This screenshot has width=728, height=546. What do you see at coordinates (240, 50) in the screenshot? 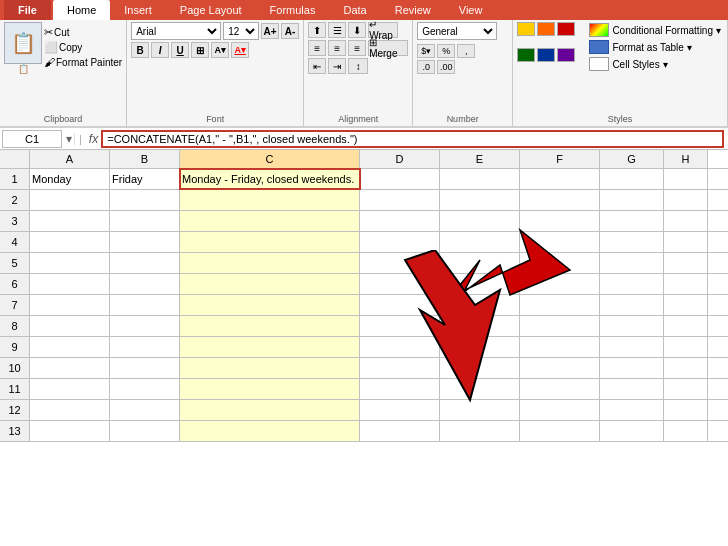
I see `font-color-button: A▾` at bounding box center [240, 50].